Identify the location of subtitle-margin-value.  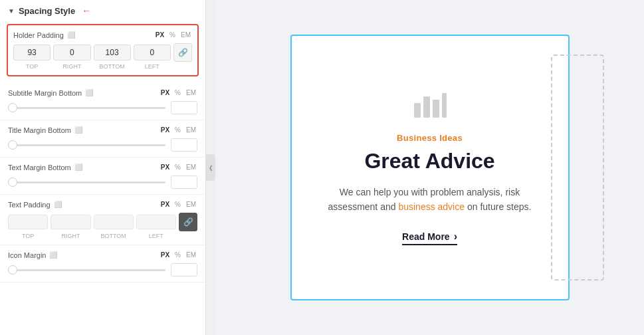
(184, 108).